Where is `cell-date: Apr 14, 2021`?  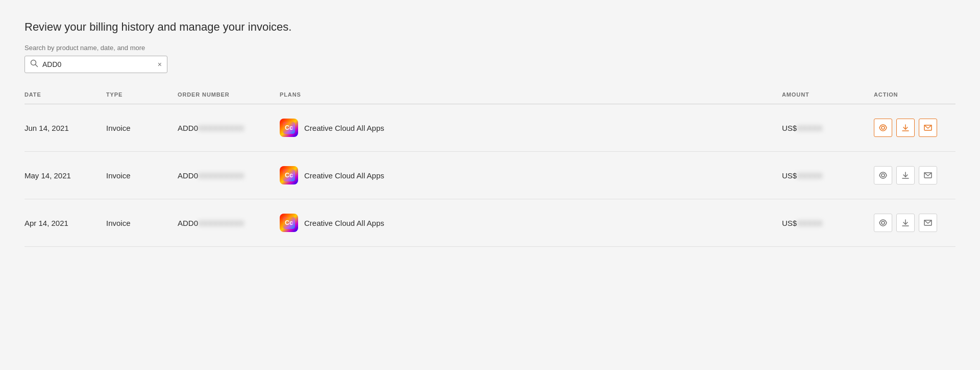
cell-date: Apr 14, 2021 is located at coordinates (65, 223).